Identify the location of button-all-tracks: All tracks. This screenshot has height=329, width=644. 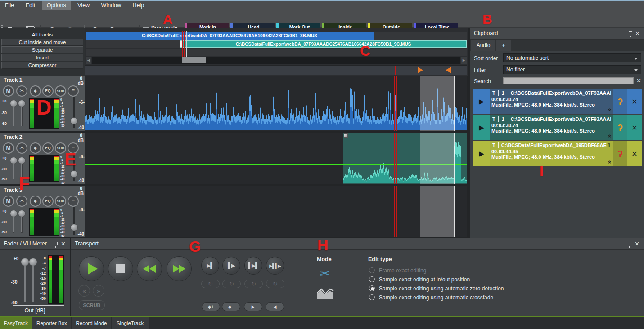
(42, 35).